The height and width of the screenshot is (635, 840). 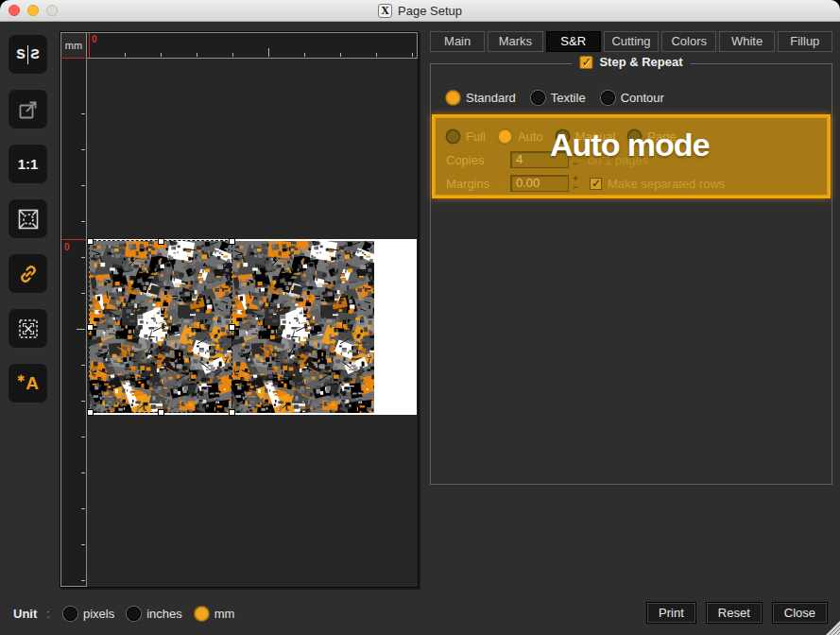 I want to click on radio-full: Full, so click(x=466, y=136).